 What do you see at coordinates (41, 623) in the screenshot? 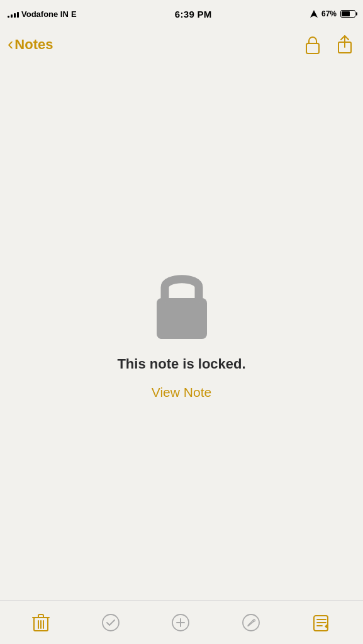
I see `delete-button` at bounding box center [41, 623].